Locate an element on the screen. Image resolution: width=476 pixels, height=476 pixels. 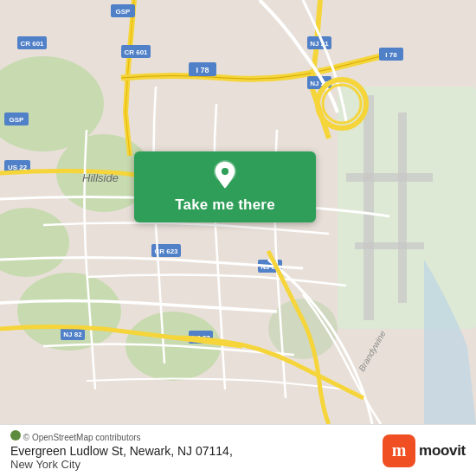
moovit-m-letter: m is located at coordinates (400, 450).